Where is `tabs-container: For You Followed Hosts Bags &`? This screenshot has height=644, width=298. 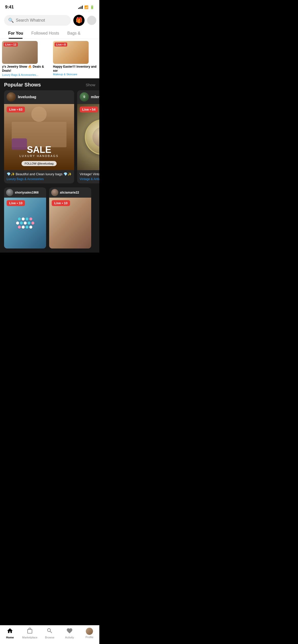 tabs-container: For You Followed Hosts Bags & is located at coordinates (50, 34).